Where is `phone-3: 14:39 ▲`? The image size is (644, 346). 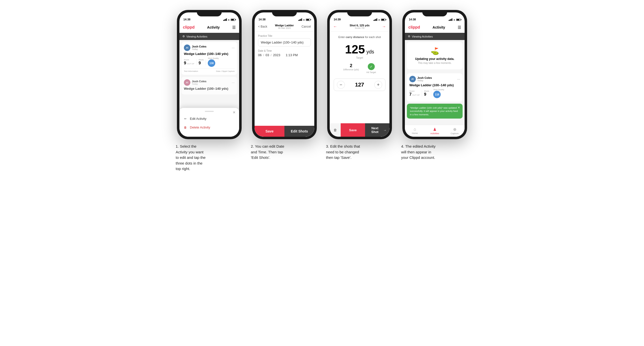 phone-3: 14:39 ▲ is located at coordinates (360, 75).